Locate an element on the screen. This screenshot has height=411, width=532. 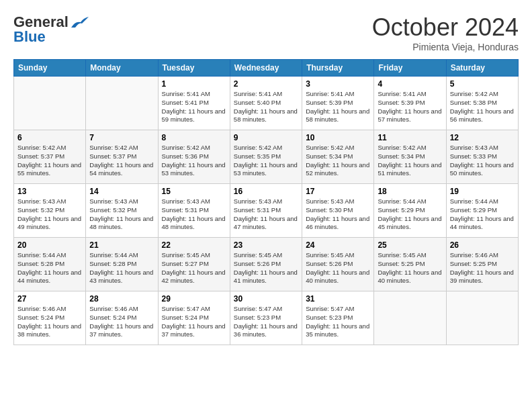
calendar-cell: 13Sunrise: 5:43 AM Sunset: 5:32 PM Dayli… is located at coordinates (50, 211).